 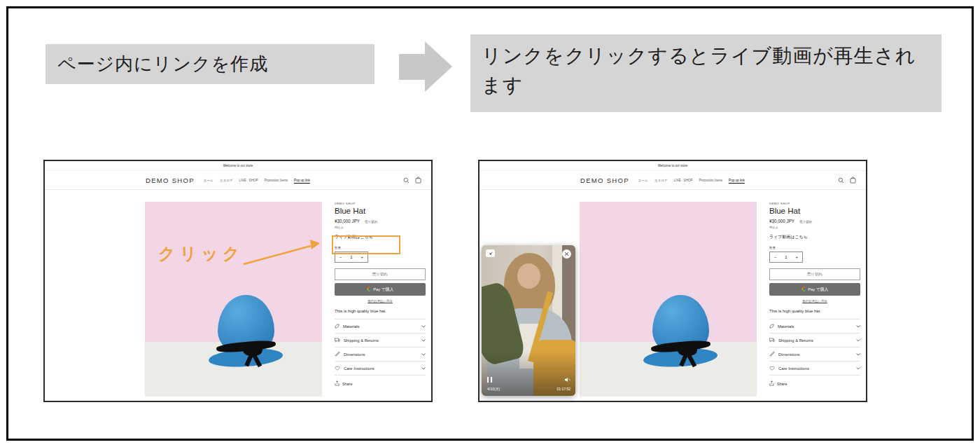 What do you see at coordinates (380, 227) in the screenshot?
I see `tax-note: 税込み.` at bounding box center [380, 227].